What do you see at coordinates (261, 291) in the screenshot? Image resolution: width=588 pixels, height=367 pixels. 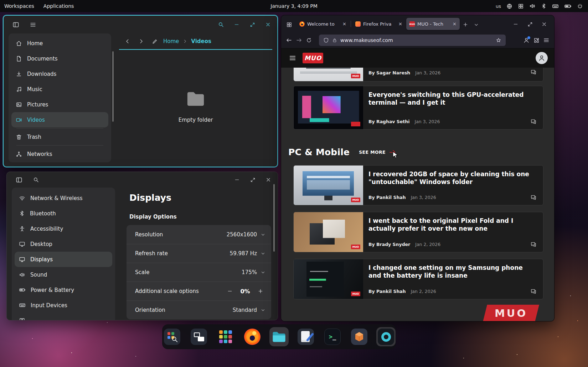 I see `scale-increase-button` at bounding box center [261, 291].